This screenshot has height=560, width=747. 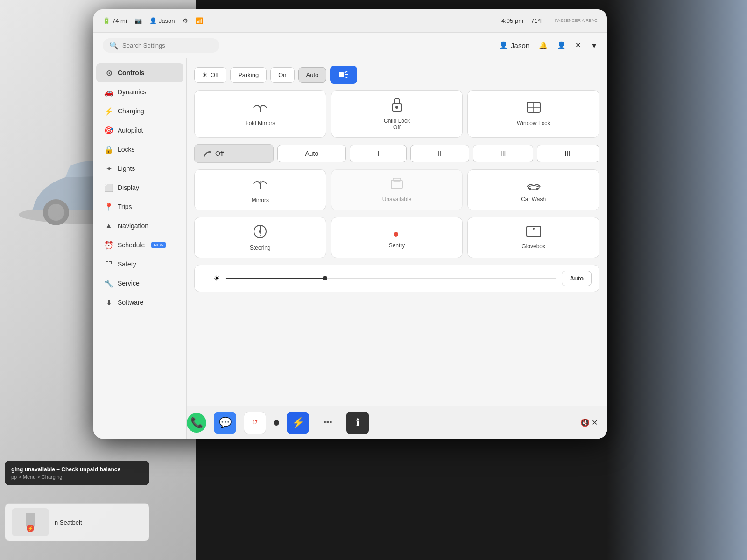 What do you see at coordinates (77, 477) in the screenshot?
I see `notification-subtitle: pp > Menu > Charging` at bounding box center [77, 477].